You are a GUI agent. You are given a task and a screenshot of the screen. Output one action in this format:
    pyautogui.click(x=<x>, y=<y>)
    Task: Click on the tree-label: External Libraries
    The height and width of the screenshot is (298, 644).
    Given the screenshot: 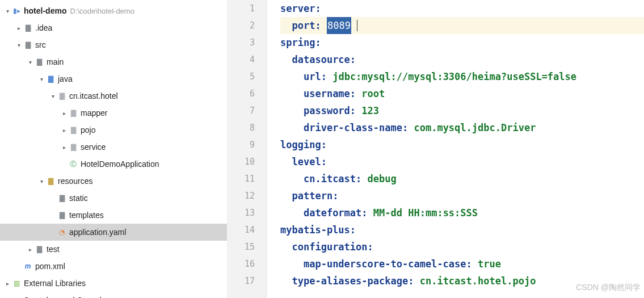 What is the action you would take?
    pyautogui.click(x=54, y=283)
    